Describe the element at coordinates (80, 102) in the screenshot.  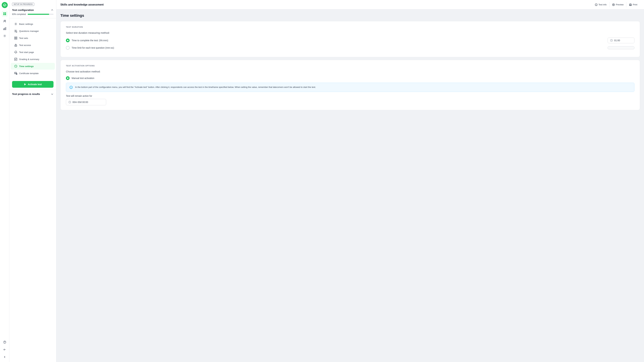
I see `remain-active-value: 00m 00d 00:00` at that location.